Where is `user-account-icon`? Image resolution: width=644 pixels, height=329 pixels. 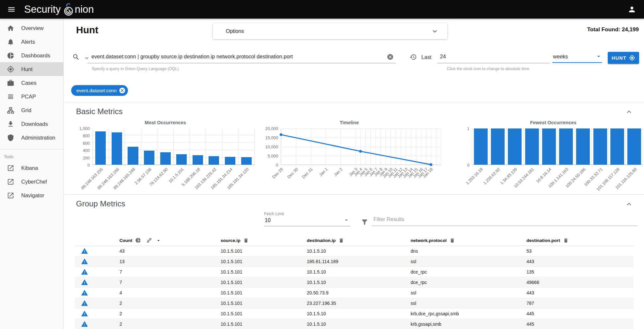
user-account-icon is located at coordinates (632, 9).